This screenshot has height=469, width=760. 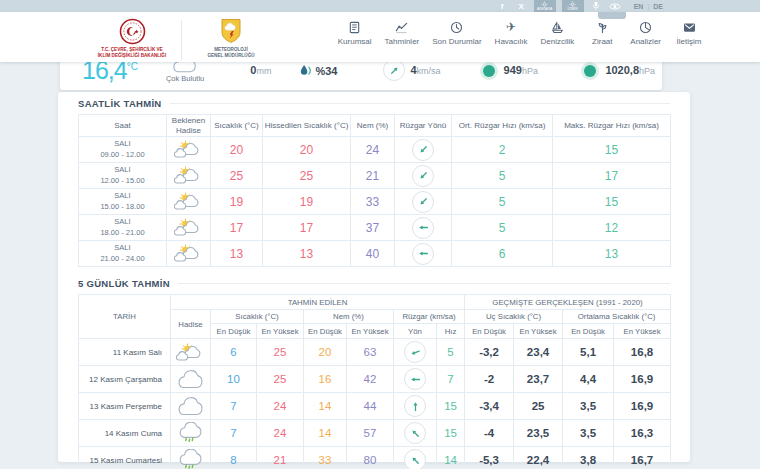 I want to click on iletisim-icon, so click(x=690, y=28).